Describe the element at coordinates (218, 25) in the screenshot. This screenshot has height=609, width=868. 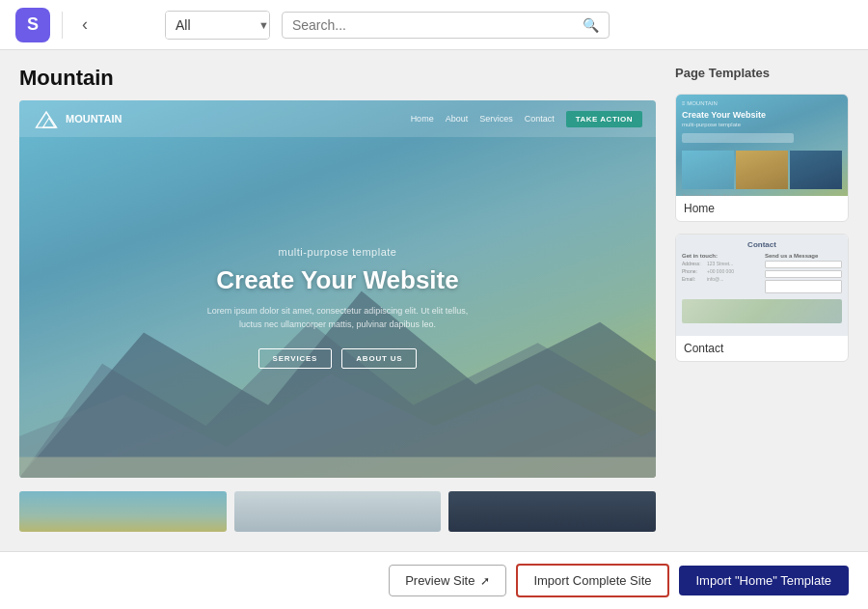
I see `filter-select-wrap: All Business Portfolio Blog E-commerce ▼` at that location.